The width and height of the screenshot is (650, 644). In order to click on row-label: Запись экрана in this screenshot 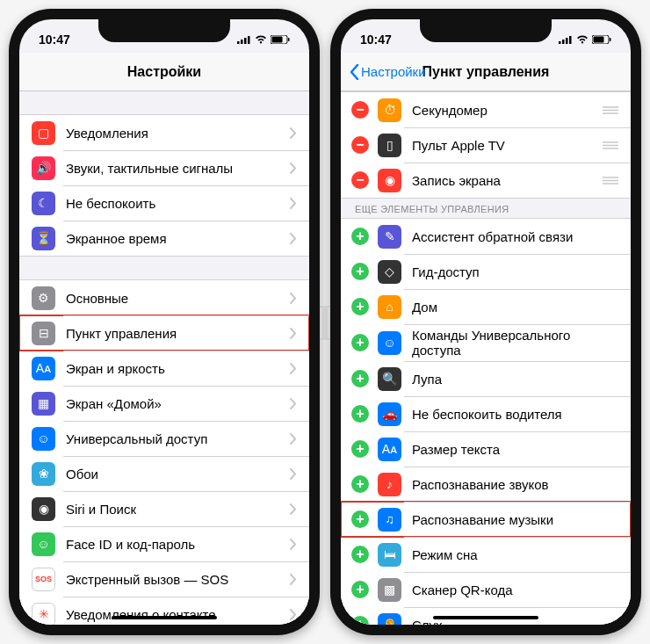, I will do `click(508, 181)`.